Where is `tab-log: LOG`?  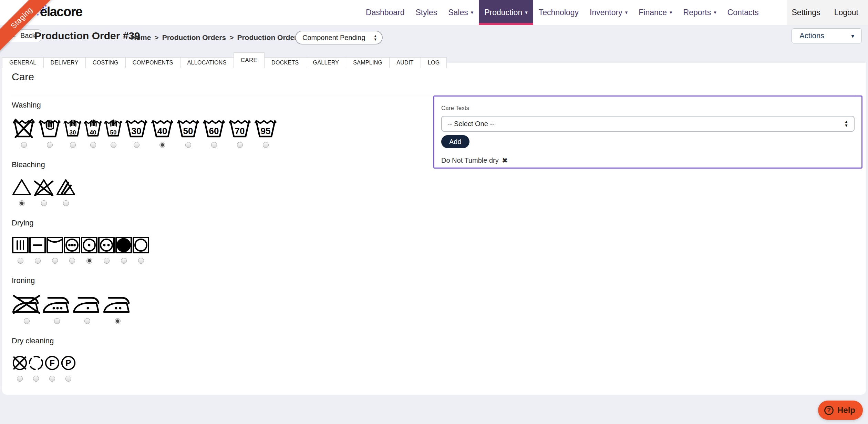 tab-log: LOG is located at coordinates (434, 63).